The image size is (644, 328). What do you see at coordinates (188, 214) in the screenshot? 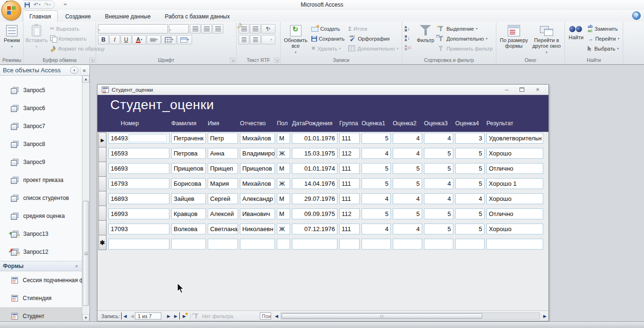
I see `field-Фамилия: Кравцов` at bounding box center [188, 214].